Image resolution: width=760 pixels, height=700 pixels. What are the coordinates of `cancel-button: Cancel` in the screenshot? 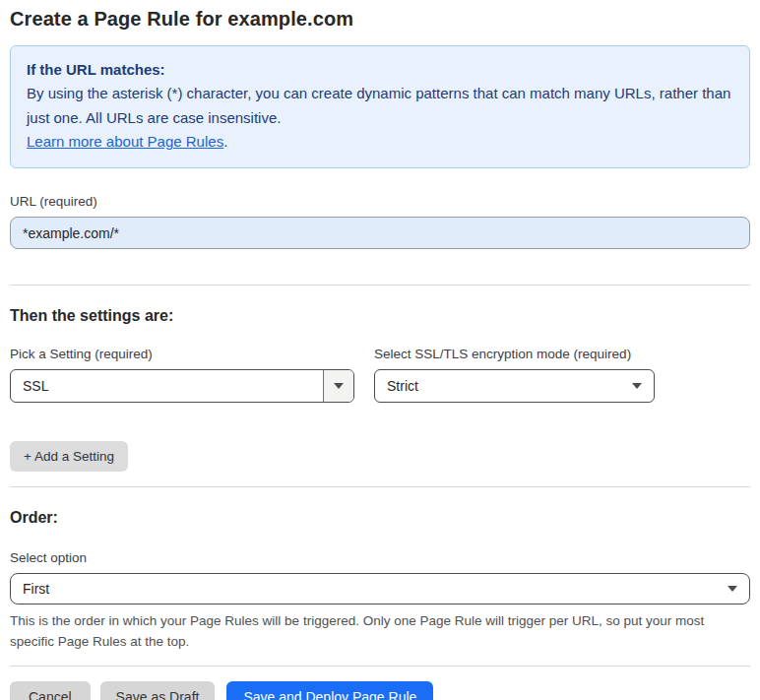 It's located at (50, 691).